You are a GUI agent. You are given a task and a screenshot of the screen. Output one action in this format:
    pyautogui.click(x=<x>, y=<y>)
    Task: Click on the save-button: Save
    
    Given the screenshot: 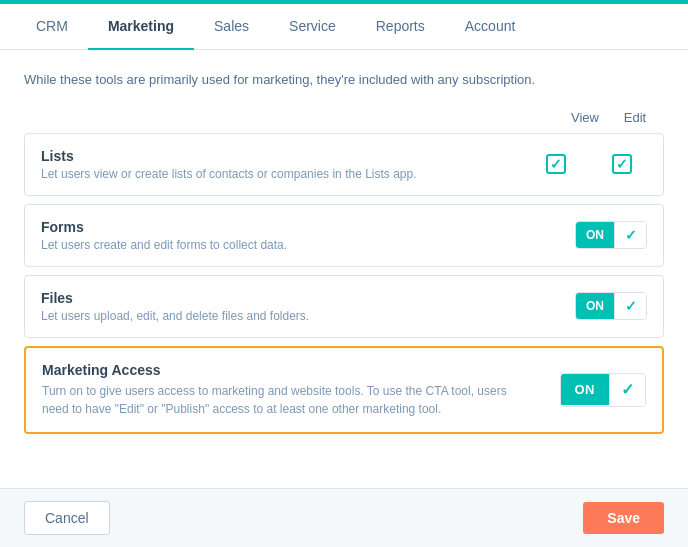 What is the action you would take?
    pyautogui.click(x=624, y=518)
    